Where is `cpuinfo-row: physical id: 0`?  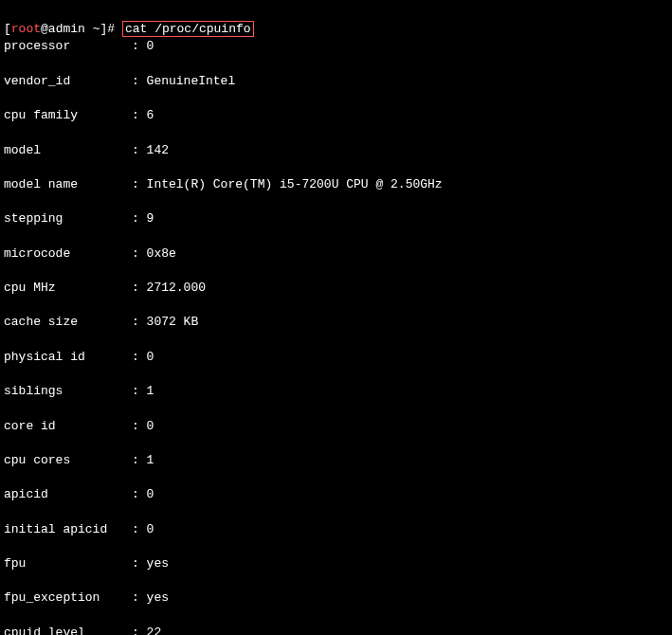
cpuinfo-row: physical id: 0 is located at coordinates (336, 357).